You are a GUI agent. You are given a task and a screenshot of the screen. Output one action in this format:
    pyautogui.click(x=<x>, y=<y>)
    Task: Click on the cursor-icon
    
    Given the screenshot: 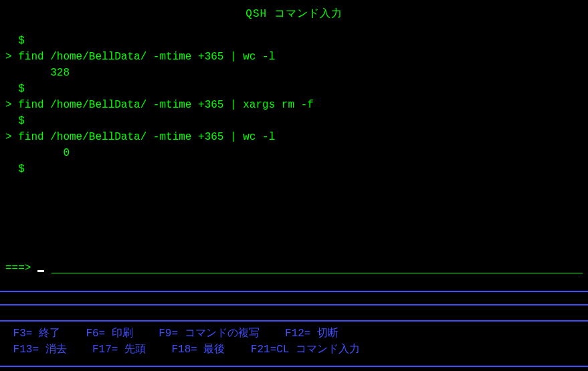 What is the action you would take?
    pyautogui.click(x=41, y=271)
    